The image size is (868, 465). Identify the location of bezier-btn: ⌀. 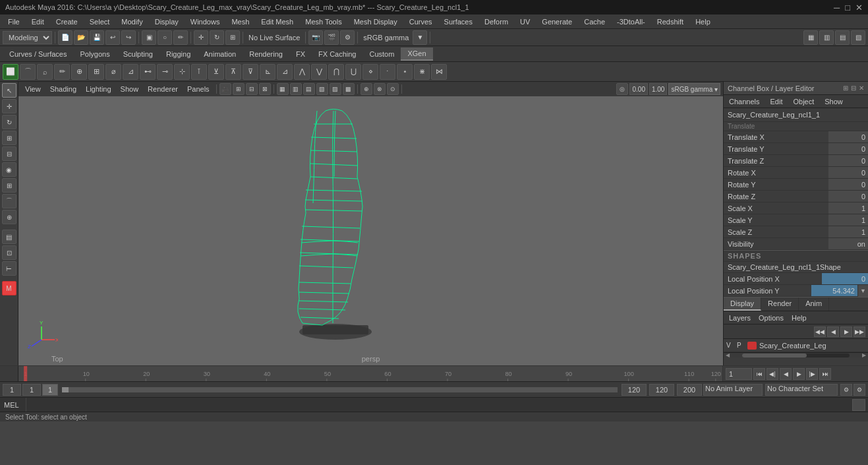
(113, 72).